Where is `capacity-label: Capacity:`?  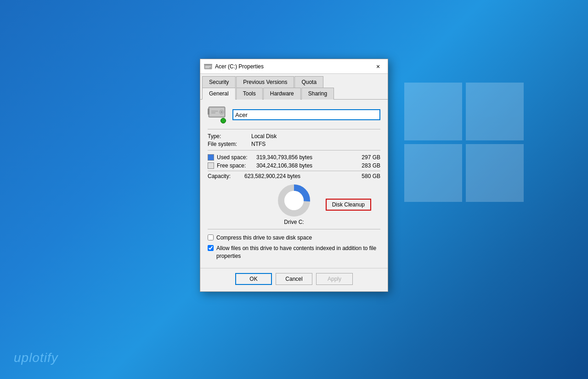 capacity-label: Capacity: is located at coordinates (226, 176).